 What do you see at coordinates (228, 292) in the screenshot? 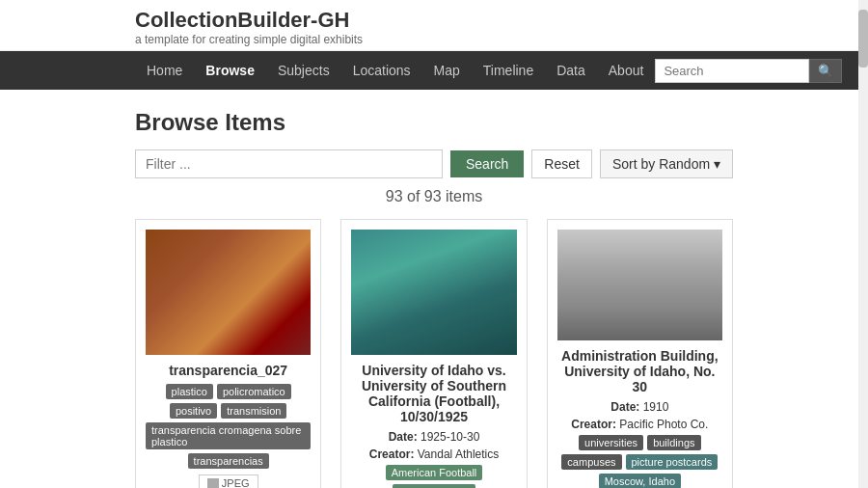
I see `card-1-image` at bounding box center [228, 292].